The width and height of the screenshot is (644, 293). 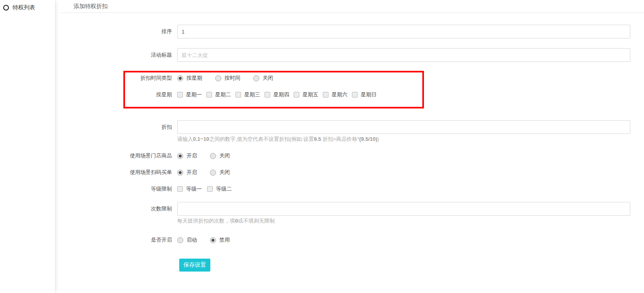 What do you see at coordinates (352, 6) in the screenshot?
I see `page-title: 添加特权折扣` at bounding box center [352, 6].